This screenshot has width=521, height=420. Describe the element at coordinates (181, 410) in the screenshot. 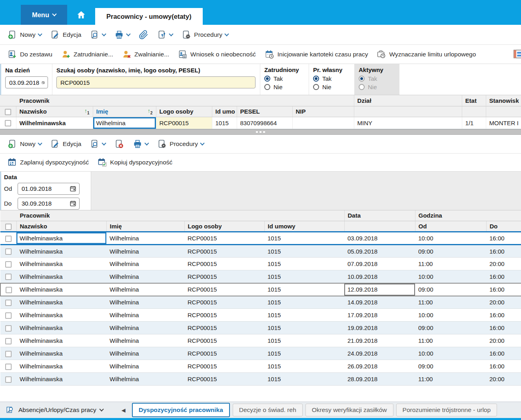

I see `tab-dyspozycyjnosc-pracownika: Dyspozycyjność pracownika` at that location.